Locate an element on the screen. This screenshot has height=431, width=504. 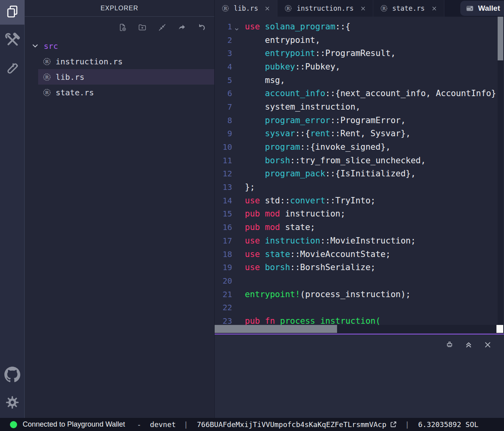
tree-folder-src: src is located at coordinates (119, 46).